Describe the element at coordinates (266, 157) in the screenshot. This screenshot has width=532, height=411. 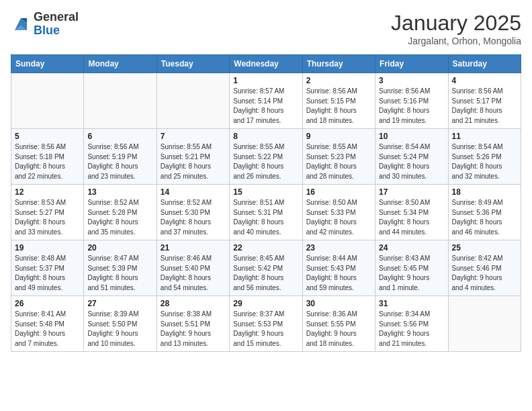
I see `week-row-2: 5Sunrise: 8:56 AM Sunset: 5:18 PM Daylig…` at that location.